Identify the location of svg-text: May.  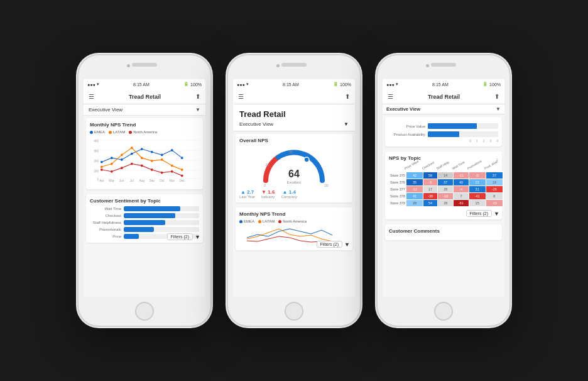
(112, 181).